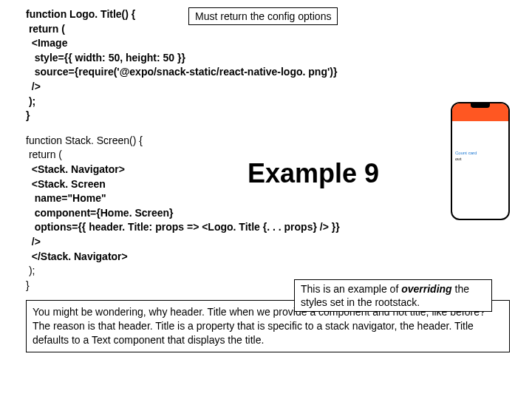 This screenshot has width=532, height=399. What do you see at coordinates (263, 16) in the screenshot?
I see `callout-text: Must return the config options` at bounding box center [263, 16].